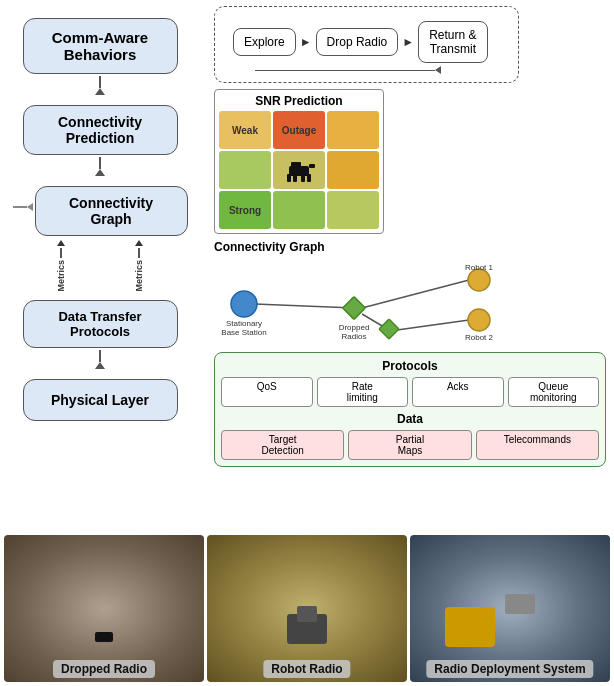 This screenshot has height=686, width=614. What do you see at coordinates (100, 324) in the screenshot?
I see `data-transfer-box: Data TransferProtocols` at bounding box center [100, 324].